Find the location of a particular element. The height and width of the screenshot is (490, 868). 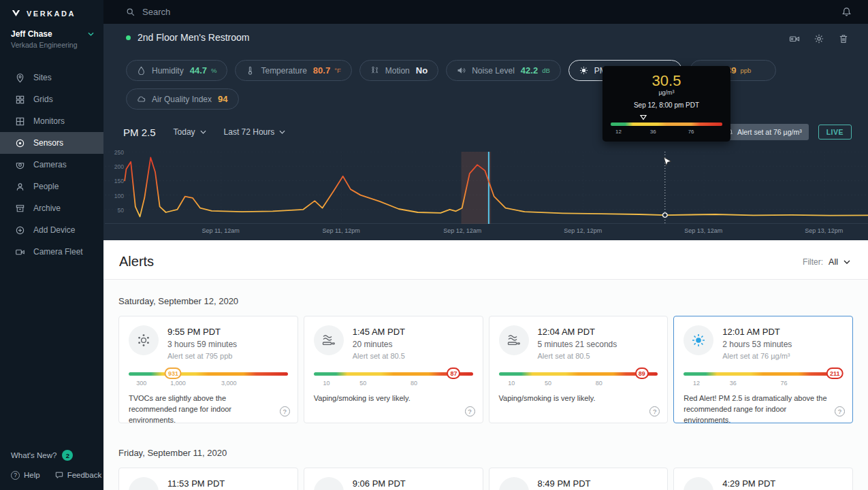

gauge-marker: 211 is located at coordinates (835, 373).